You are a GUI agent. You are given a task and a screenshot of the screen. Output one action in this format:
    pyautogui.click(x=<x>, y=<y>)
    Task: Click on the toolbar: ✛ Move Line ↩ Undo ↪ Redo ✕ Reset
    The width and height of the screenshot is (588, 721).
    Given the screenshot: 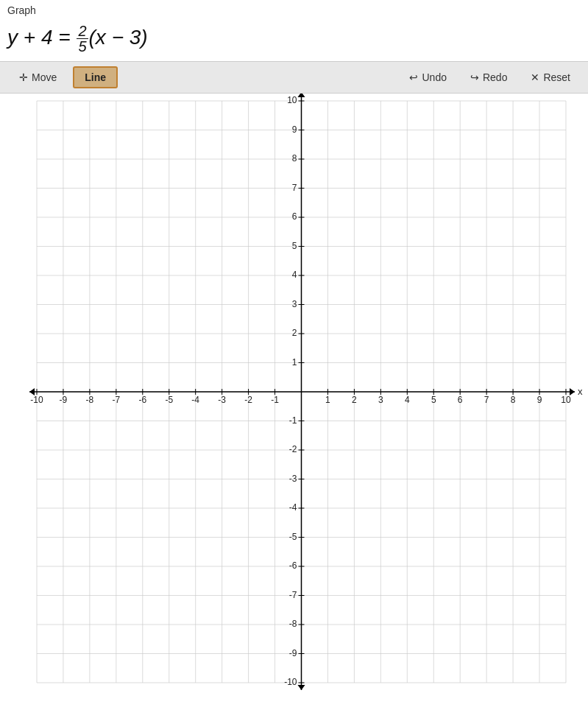 What is the action you would take?
    pyautogui.click(x=294, y=77)
    